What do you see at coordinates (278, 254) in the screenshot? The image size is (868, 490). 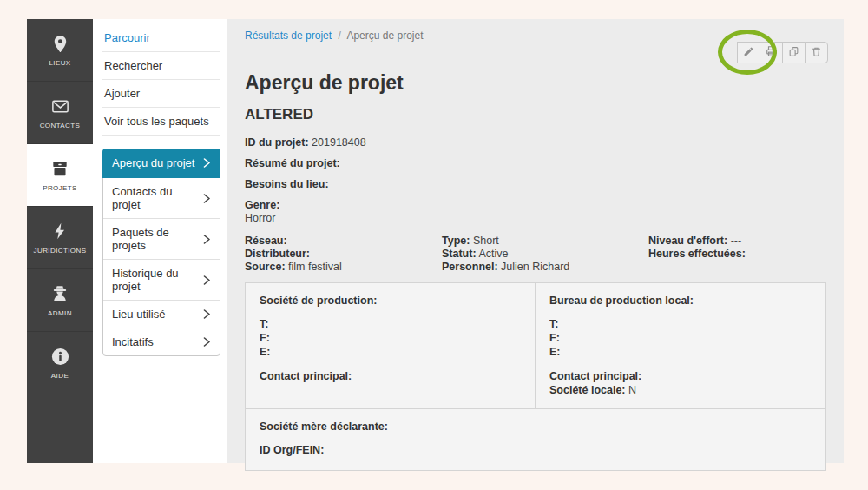 I see `field-label: Distributeur:` at bounding box center [278, 254].